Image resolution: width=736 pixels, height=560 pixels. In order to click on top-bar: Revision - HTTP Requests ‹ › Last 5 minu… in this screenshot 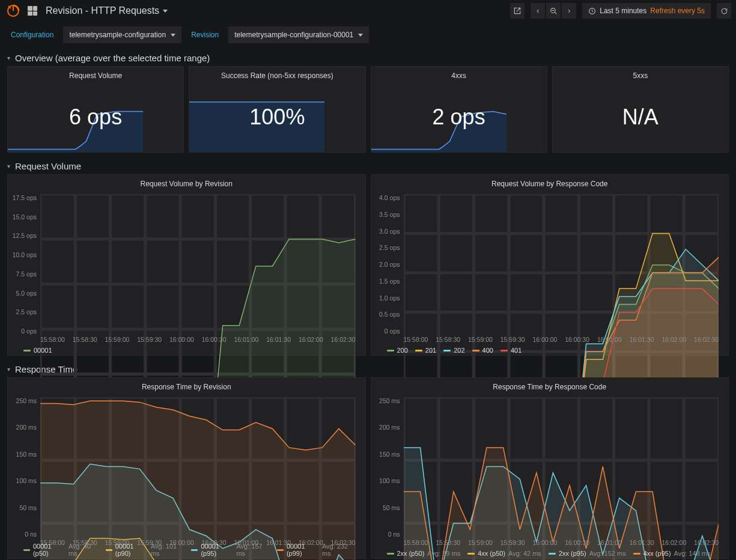, I will do `click(368, 11)`.